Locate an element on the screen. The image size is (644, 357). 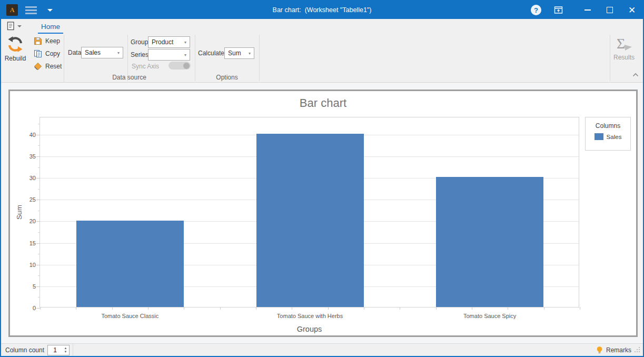
ribbon-app-menu-button is located at coordinates (14, 26).